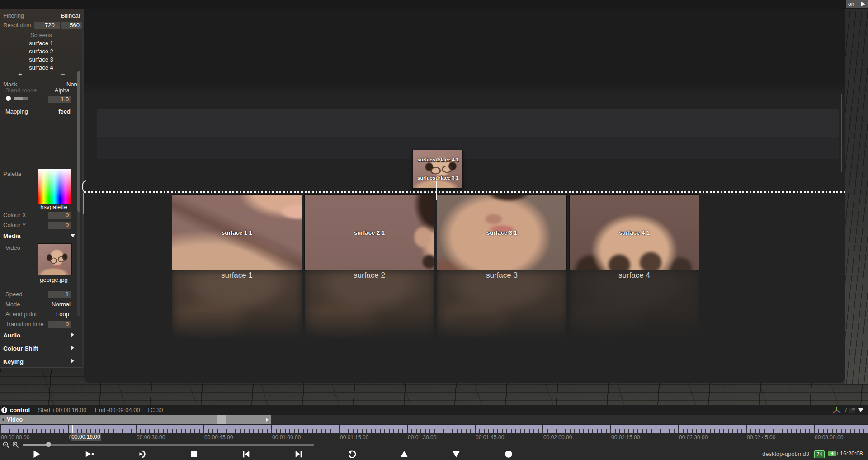 The width and height of the screenshot is (868, 460). What do you see at coordinates (851, 4) in the screenshot?
I see `window-chip-label: on` at bounding box center [851, 4].